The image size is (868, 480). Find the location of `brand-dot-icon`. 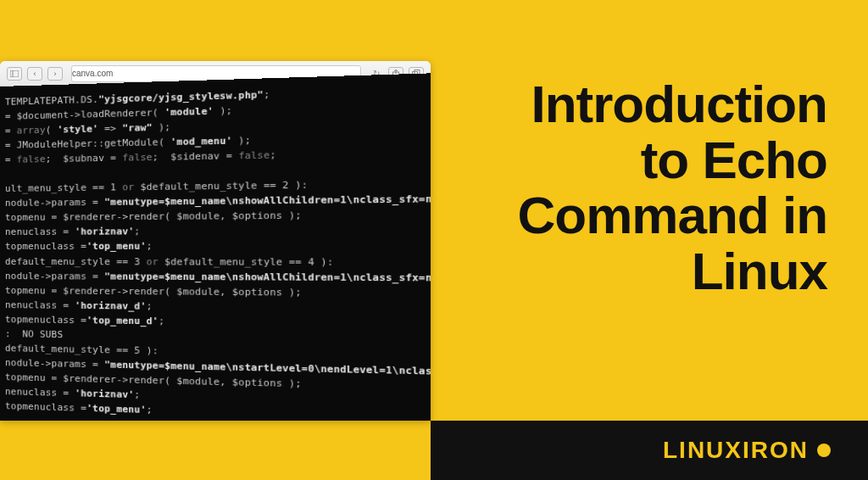

brand-dot-icon is located at coordinates (824, 450).